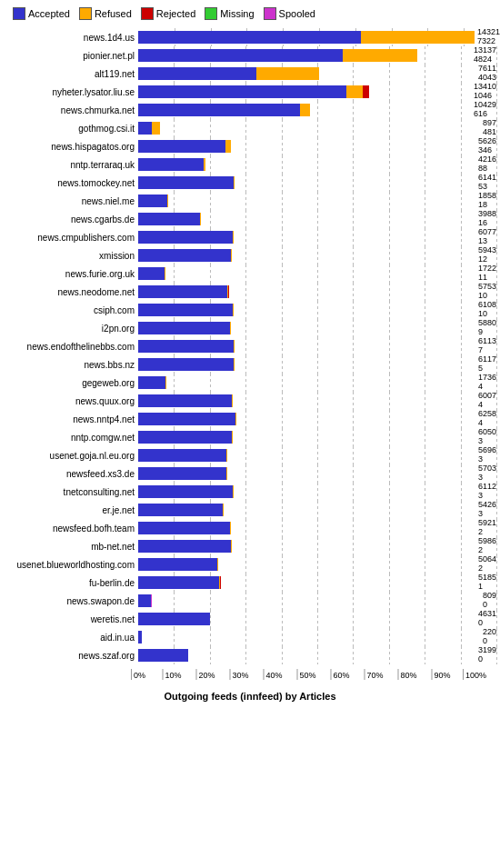 This screenshot has height=868, width=500. What do you see at coordinates (250, 183) in the screenshot?
I see `bar-row: news.tomockey.net614153` at bounding box center [250, 183].